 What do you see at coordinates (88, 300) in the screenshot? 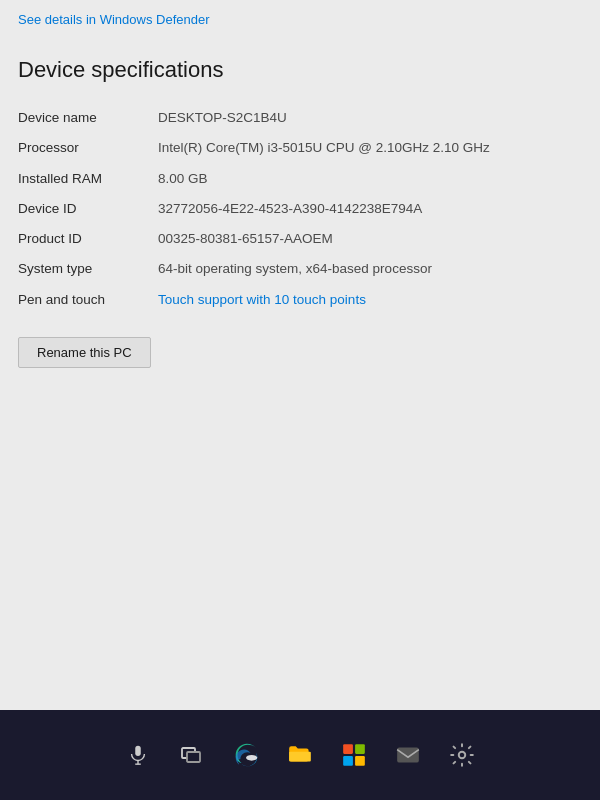
I see `spec-label: Pen and touch` at bounding box center [88, 300].